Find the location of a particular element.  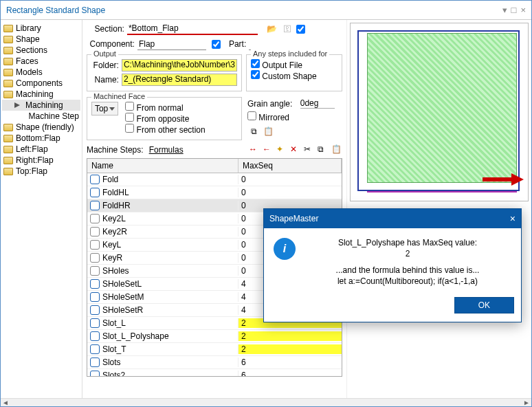

section-input is located at coordinates (192, 29).